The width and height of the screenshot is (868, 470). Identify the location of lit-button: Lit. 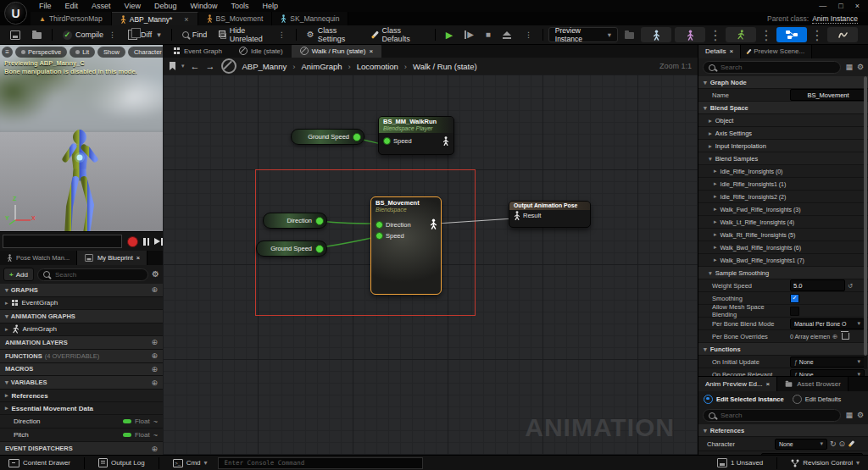
(82, 53).